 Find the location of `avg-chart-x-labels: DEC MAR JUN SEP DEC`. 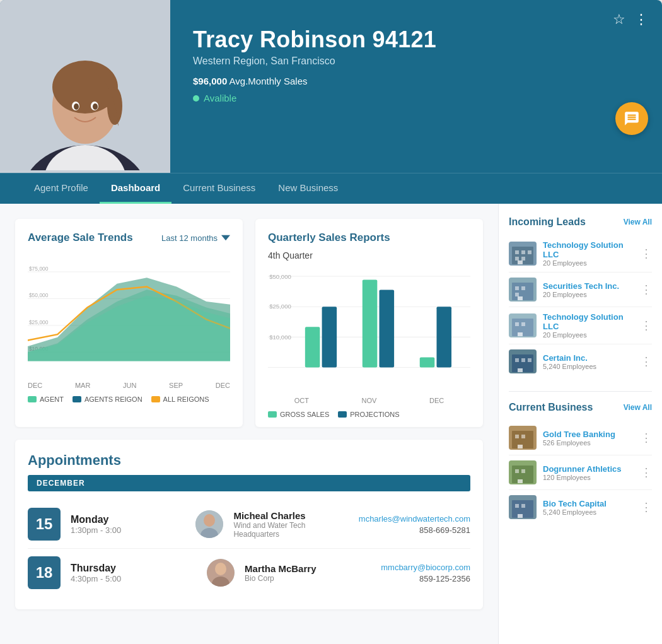

avg-chart-x-labels: DEC MAR JUN SEP DEC is located at coordinates (129, 384).